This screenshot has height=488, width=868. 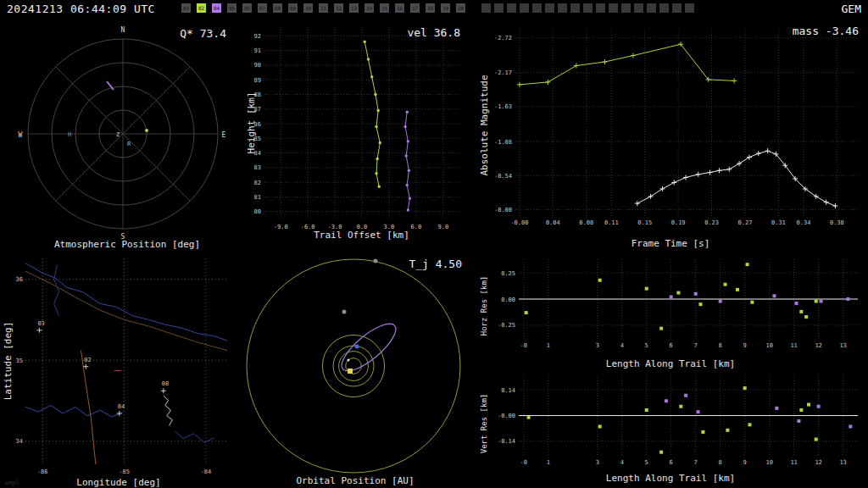 What do you see at coordinates (504, 176) in the screenshot?
I see `y-tick-label: -0.54` at bounding box center [504, 176].